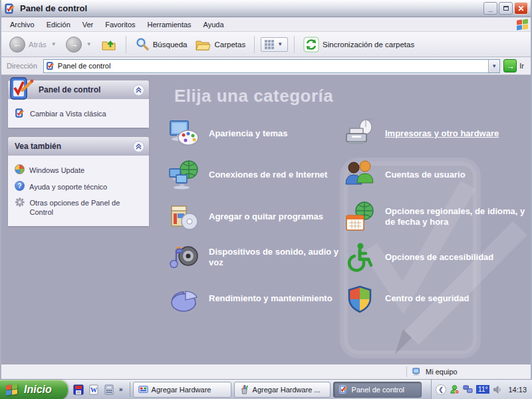  I want to click on category-label: Rendimiento y mantenimiento, so click(271, 299).